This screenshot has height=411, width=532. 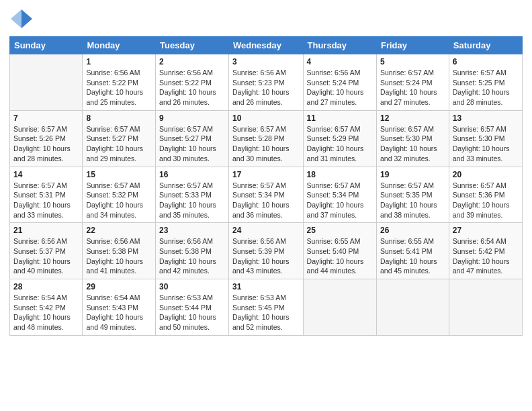 What do you see at coordinates (120, 138) in the screenshot?
I see `calendar-cell: 8Sunrise: 6:57 AMSunset: 5:27 PMDaylight…` at bounding box center [120, 138].